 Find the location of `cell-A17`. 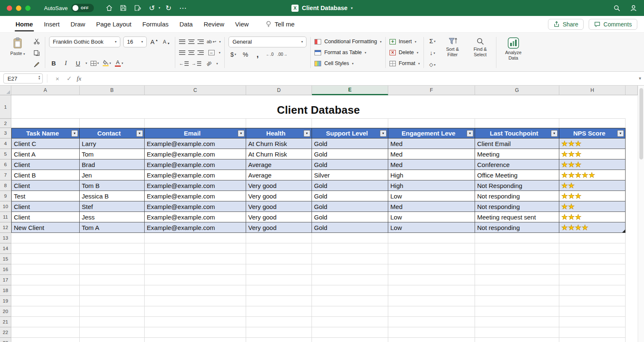

cell-A17 is located at coordinates (45, 280).